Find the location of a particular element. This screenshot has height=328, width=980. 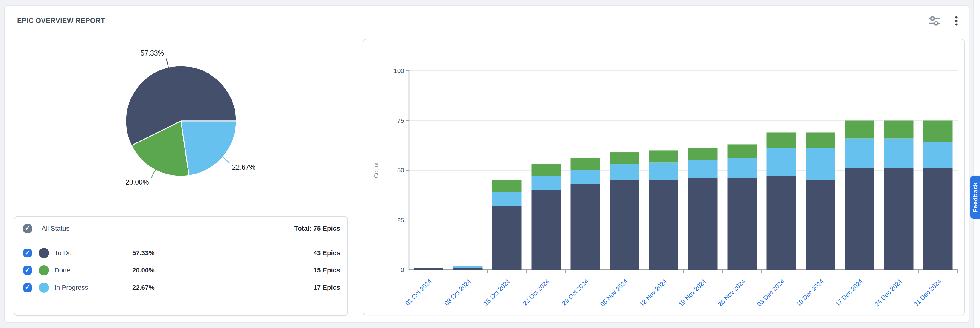

x-axis-date-label: 31 Dec 2024 is located at coordinates (928, 293).